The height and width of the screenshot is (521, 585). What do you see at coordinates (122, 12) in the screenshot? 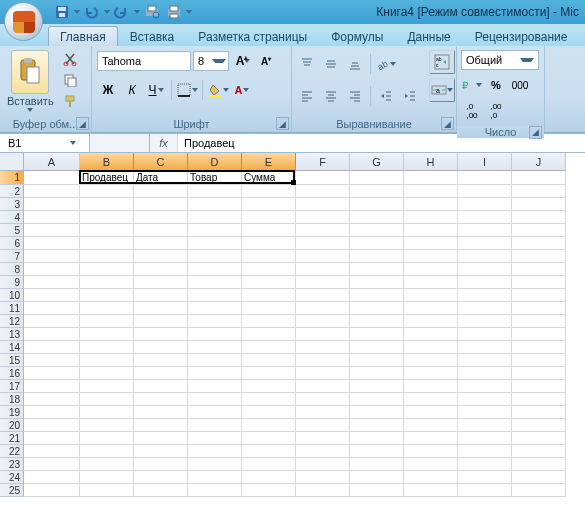
I see `redo-icon` at bounding box center [122, 12].